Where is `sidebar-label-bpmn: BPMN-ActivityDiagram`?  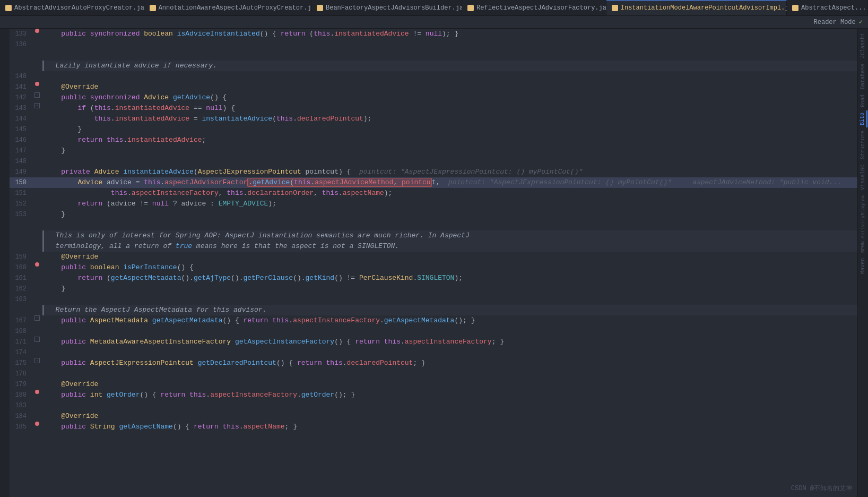 sidebar-label-bpmn: BPMN-ActivityDiagram is located at coordinates (863, 224).